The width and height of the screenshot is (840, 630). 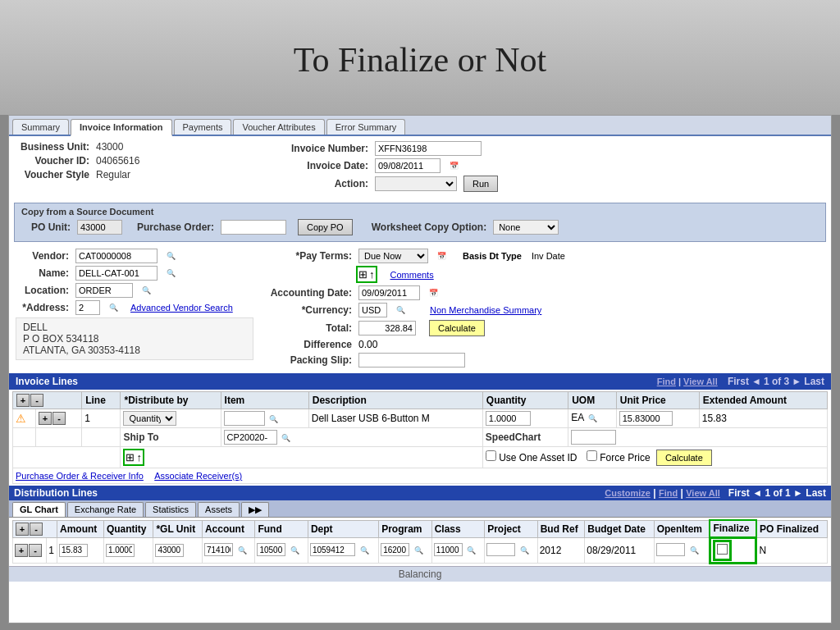 I want to click on dist-quantity-input, so click(x=120, y=550).